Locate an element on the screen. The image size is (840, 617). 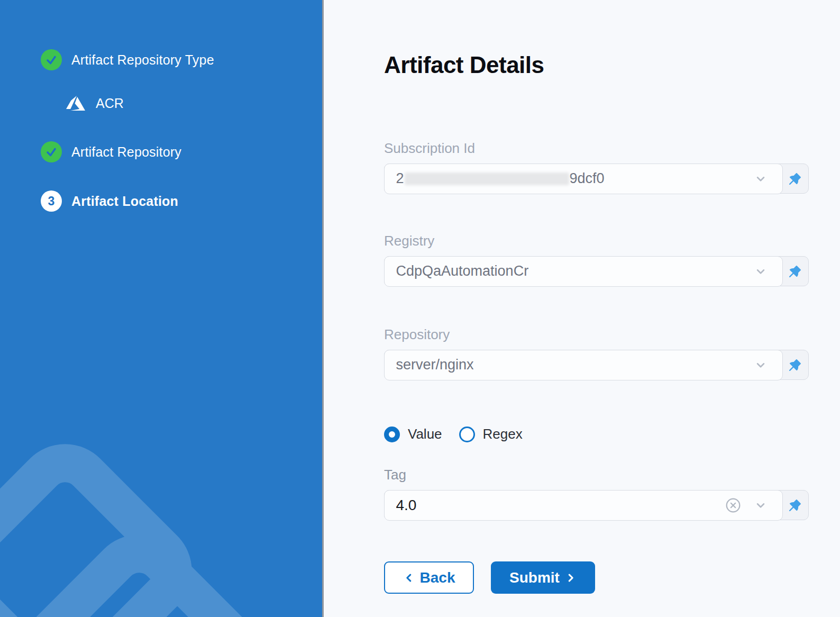
chevron-left-icon is located at coordinates (409, 578).